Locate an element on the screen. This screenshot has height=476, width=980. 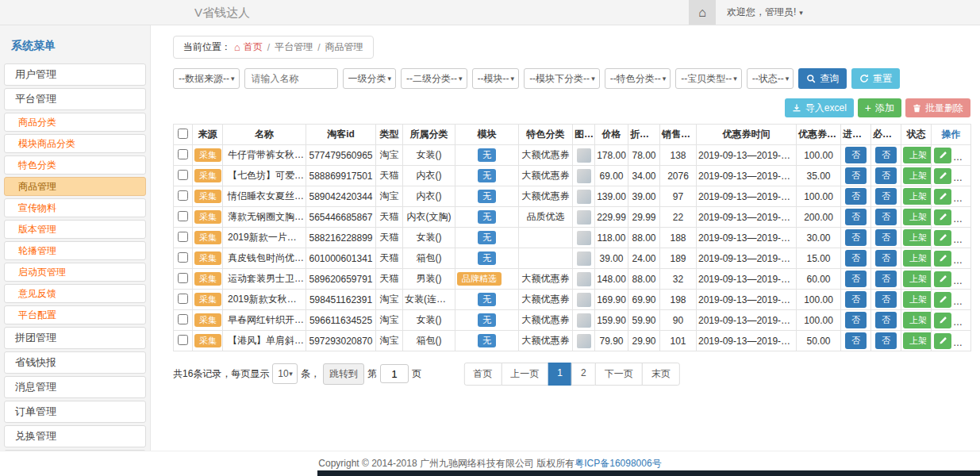
module-filter: --模块-- is located at coordinates (492, 79).